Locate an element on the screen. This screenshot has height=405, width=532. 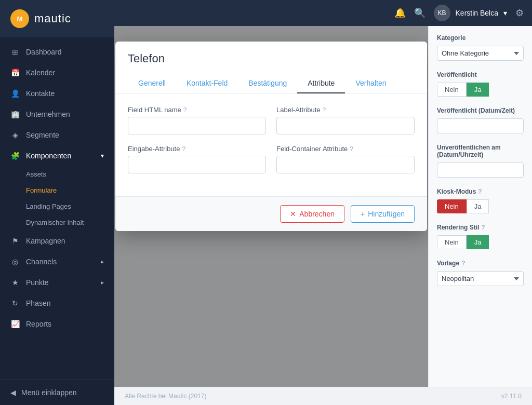
tab-attribute: Attribute is located at coordinates (321, 84).